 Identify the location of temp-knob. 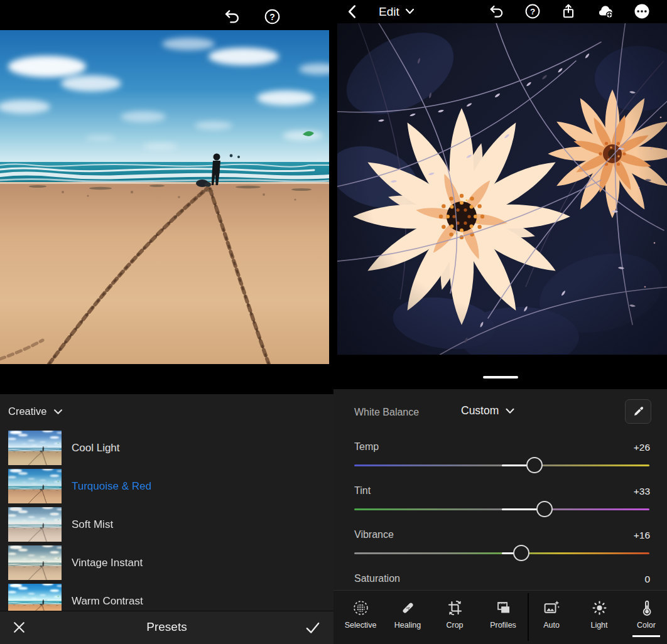
(534, 465).